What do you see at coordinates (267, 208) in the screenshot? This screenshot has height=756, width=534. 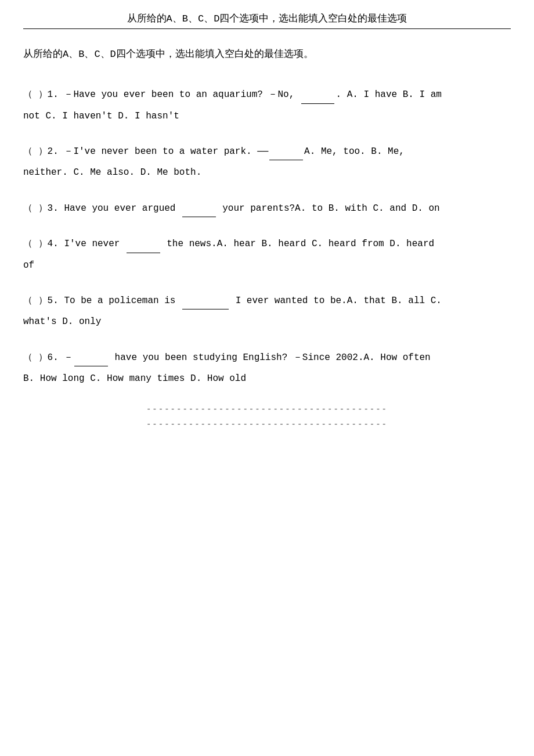 I see `question-3: （ ）3. Have you ever argued your parents?…` at bounding box center [267, 208].